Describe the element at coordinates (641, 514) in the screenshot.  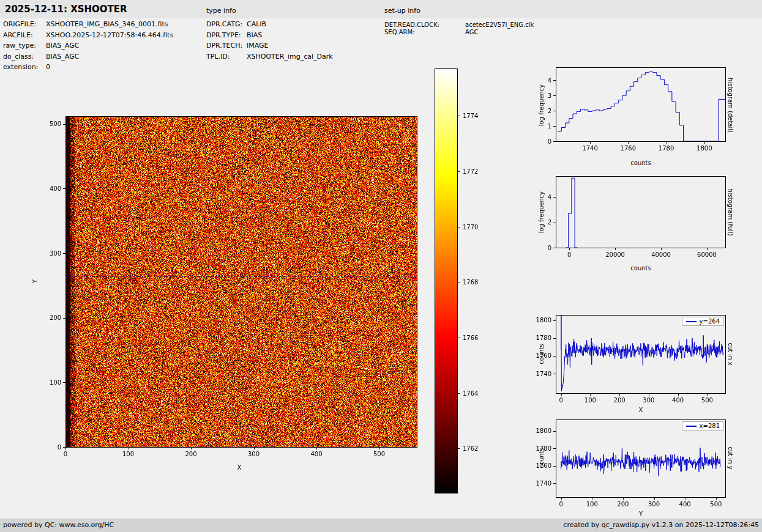
I see `cut-y-xlabel: Y` at that location.